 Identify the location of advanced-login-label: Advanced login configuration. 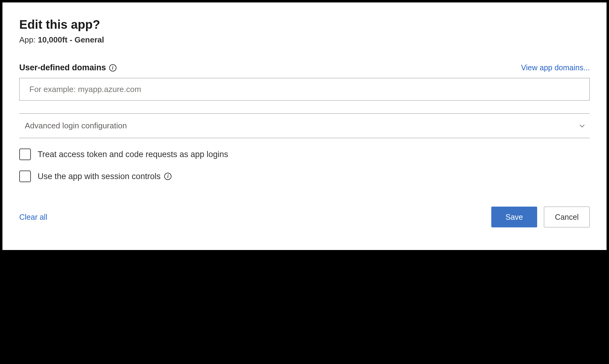
(76, 126).